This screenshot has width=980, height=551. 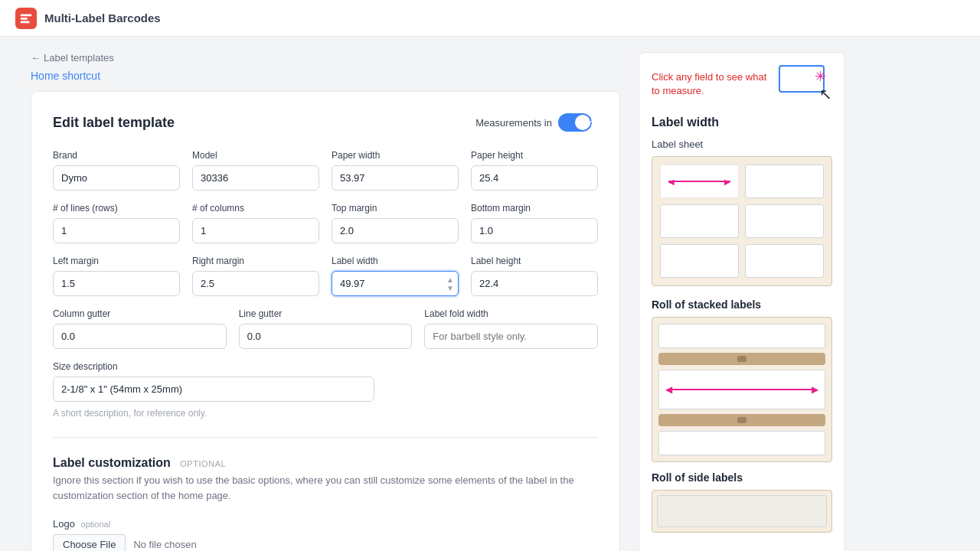 What do you see at coordinates (742, 359) in the screenshot?
I see `reel-hole` at bounding box center [742, 359].